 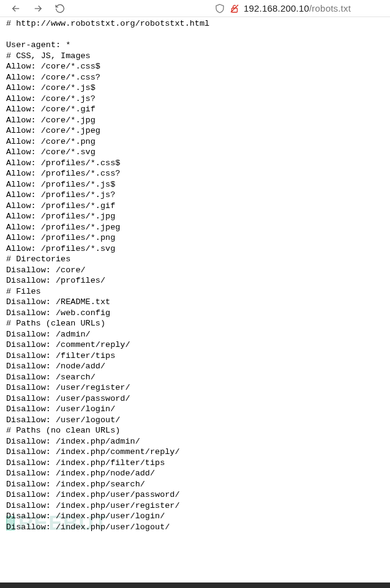 What do you see at coordinates (60, 9) in the screenshot?
I see `reload-icon` at bounding box center [60, 9].